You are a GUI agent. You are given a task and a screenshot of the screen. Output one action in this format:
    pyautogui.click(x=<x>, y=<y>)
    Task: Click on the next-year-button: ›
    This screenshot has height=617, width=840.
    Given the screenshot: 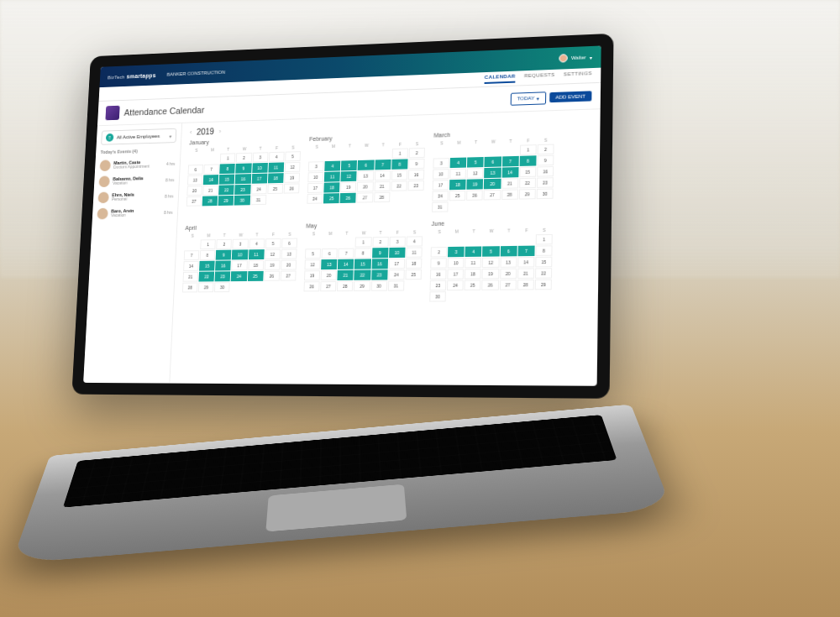 What is the action you would take?
    pyautogui.click(x=220, y=131)
    